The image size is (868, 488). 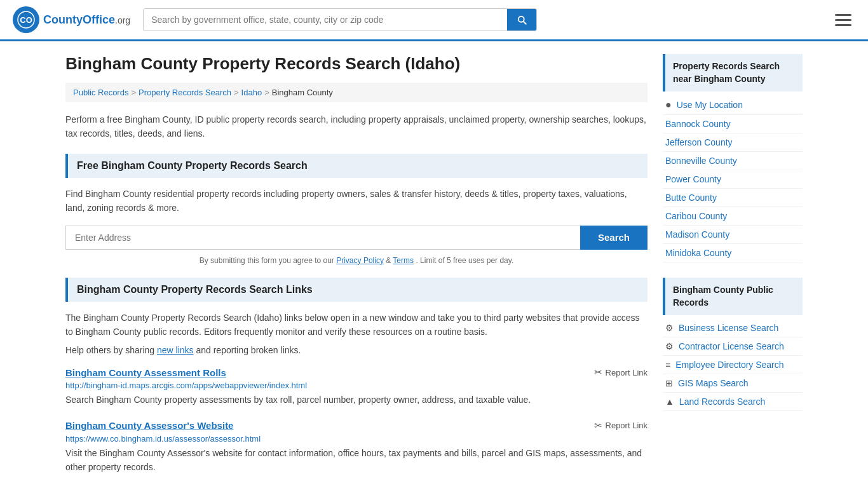 What do you see at coordinates (356, 127) in the screenshot?
I see `page-description: Perform a free Bingham County, ID public…` at bounding box center [356, 127].